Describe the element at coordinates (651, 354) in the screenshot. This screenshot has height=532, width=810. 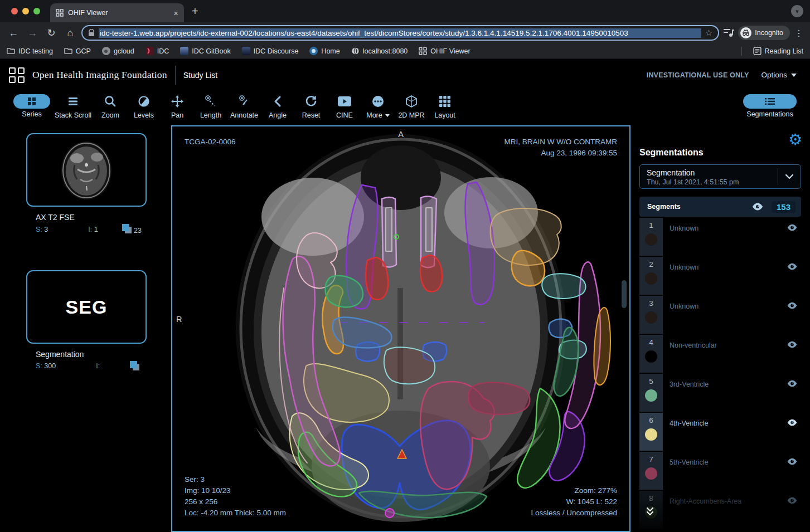
I see `segment-number-cell: 4` at that location.